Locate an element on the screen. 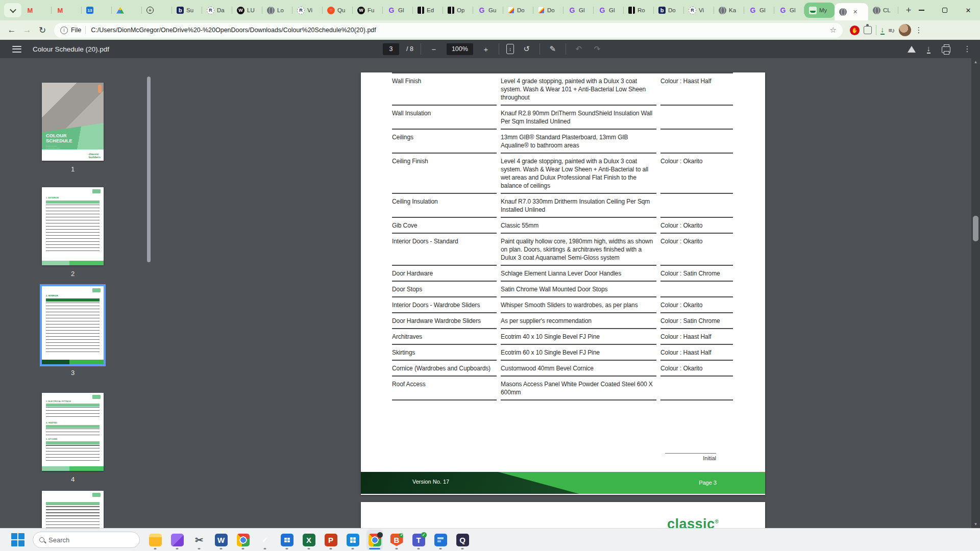 Image resolution: width=980 pixels, height=551 pixels. window-minimize-button is located at coordinates (921, 10).